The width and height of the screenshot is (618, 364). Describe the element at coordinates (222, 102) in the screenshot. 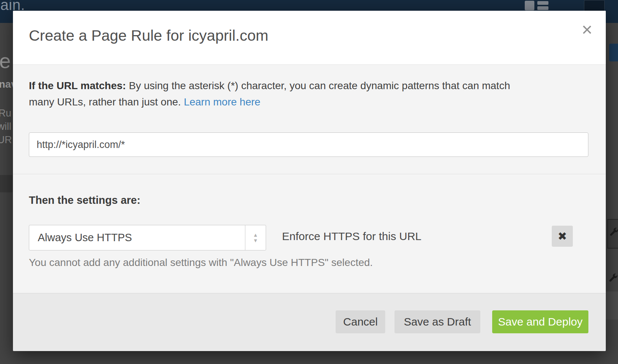

I see `learn-more-link: Learn more here` at that location.